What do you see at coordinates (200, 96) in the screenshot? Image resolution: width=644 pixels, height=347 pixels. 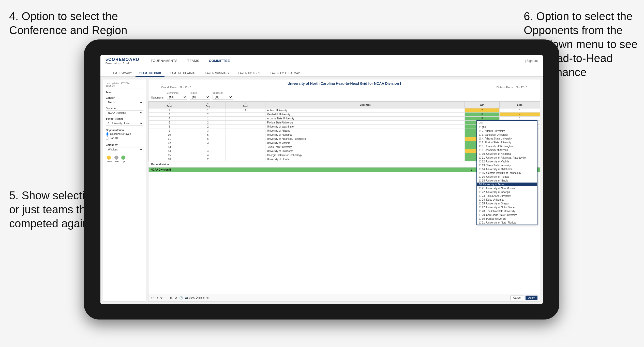 I see `region-filter: Region (All)` at bounding box center [200, 96].